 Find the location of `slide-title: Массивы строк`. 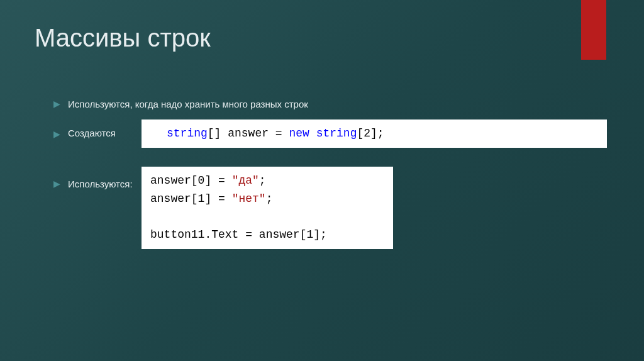

slide-title: Массивы строк is located at coordinates (123, 38).